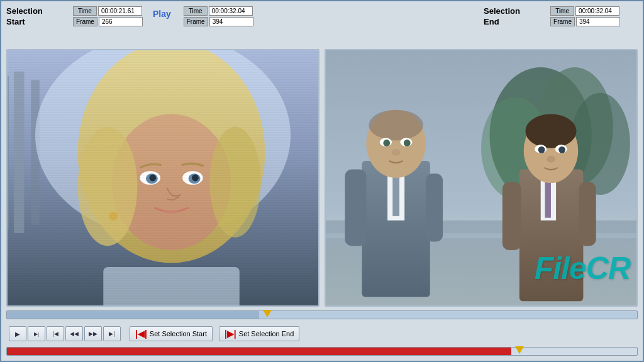 This screenshot has width=644, height=362. Describe the element at coordinates (141, 334) in the screenshot. I see `set-start-marker-icon: |◀|` at that location.